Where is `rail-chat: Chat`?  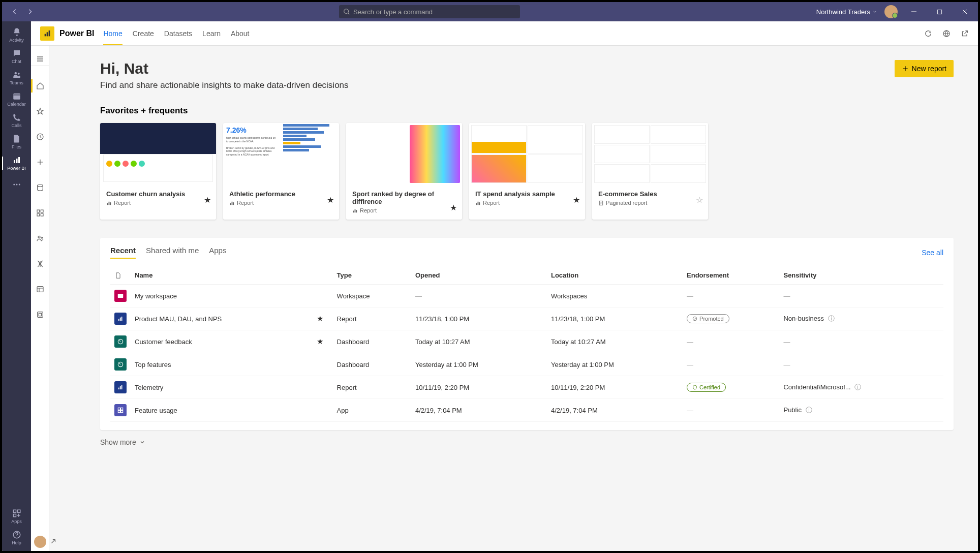
rail-chat: Chat is located at coordinates (16, 56).